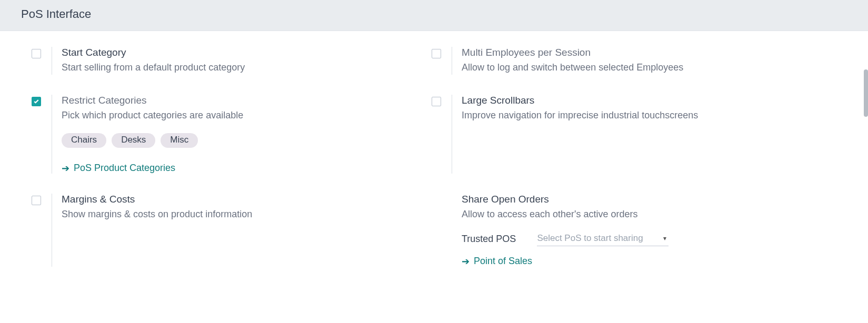  What do you see at coordinates (616, 230) in the screenshot?
I see `setting-share-open-orders: Share Open Orders Allow to access each o…` at bounding box center [616, 230].